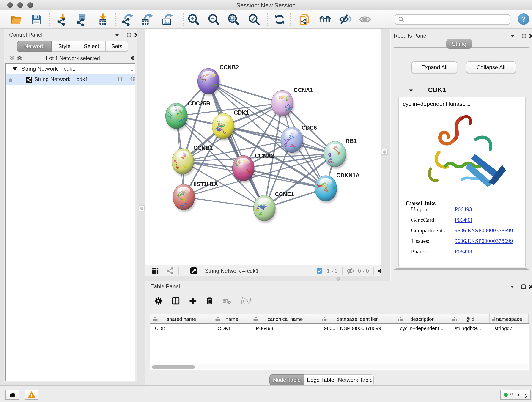 The width and height of the screenshot is (532, 402). I want to click on delete-column-icon, so click(209, 301).